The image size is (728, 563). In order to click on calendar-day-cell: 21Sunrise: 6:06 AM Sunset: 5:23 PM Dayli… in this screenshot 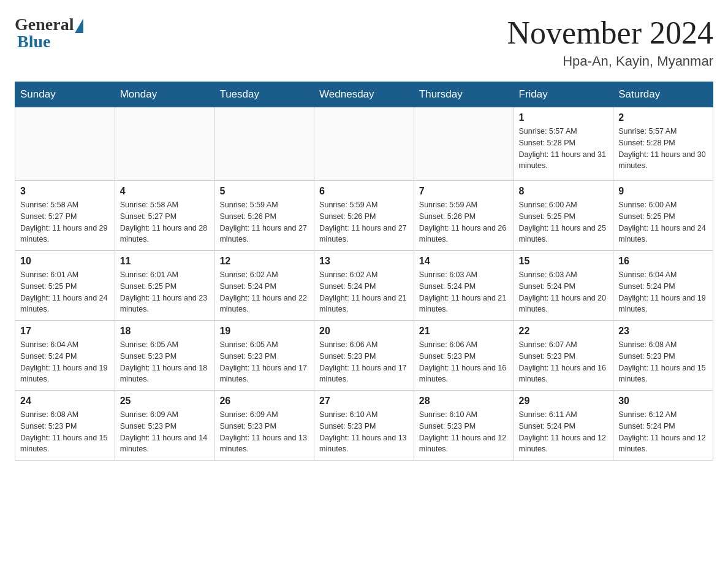, I will do `click(463, 356)`.